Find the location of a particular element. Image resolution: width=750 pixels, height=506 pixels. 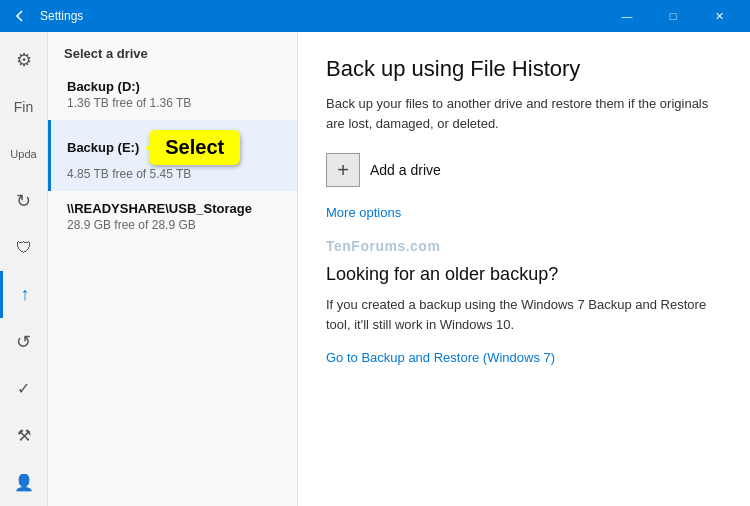

drive-e-row: Backup (E:) Select is located at coordinates (174, 148).